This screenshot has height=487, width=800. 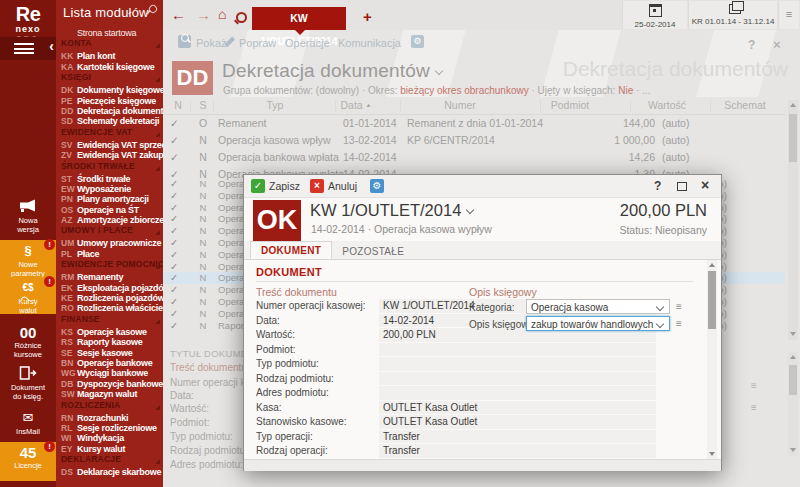 I want to click on new-tab-button: +, so click(x=368, y=16).